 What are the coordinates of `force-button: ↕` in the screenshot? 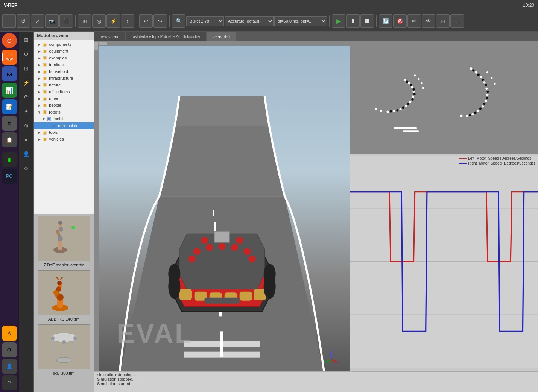 It's located at (128, 21).